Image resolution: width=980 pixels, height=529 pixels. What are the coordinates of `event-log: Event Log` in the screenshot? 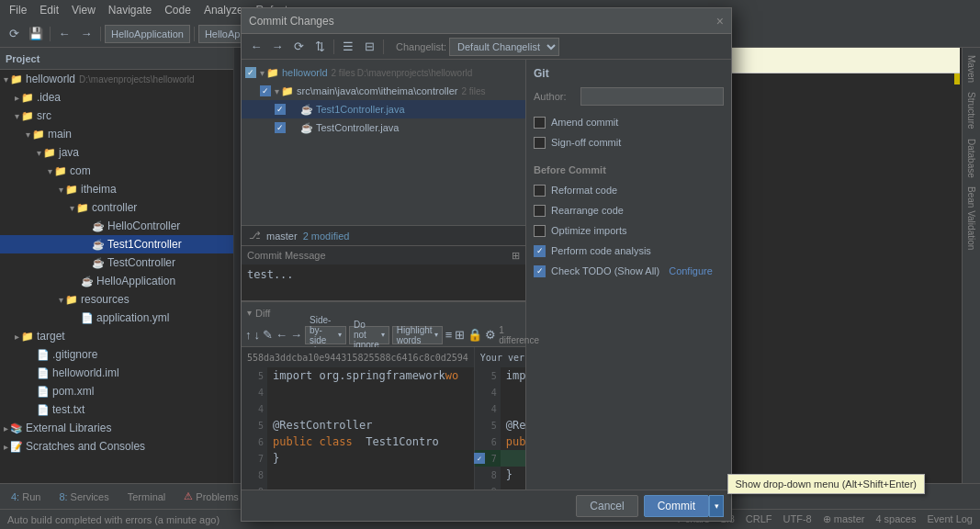 It's located at (950, 520).